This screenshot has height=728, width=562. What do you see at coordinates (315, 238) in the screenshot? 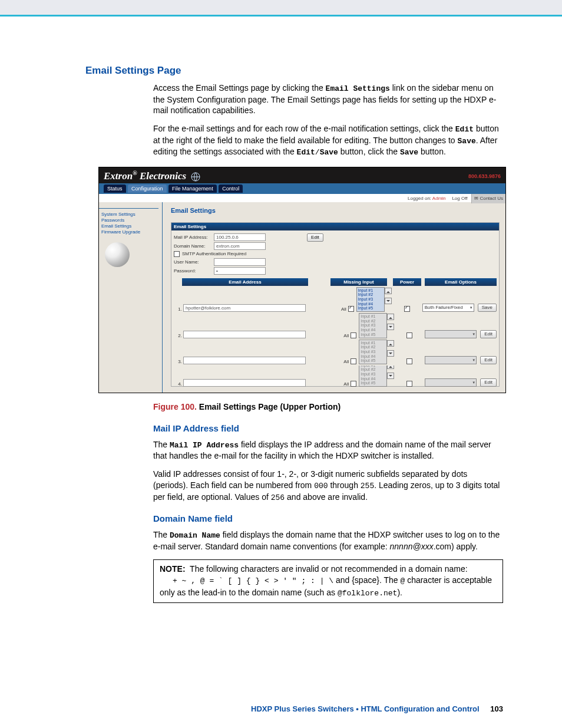
I see `settings-edit-button: Edit` at bounding box center [315, 238].